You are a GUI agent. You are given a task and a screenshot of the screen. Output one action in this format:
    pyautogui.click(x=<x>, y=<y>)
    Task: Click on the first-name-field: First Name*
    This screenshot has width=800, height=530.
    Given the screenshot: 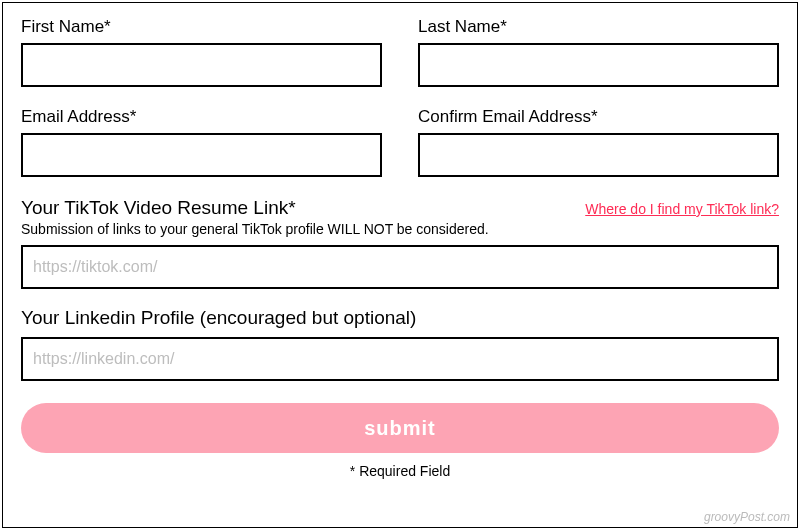 What is the action you would take?
    pyautogui.click(x=202, y=52)
    